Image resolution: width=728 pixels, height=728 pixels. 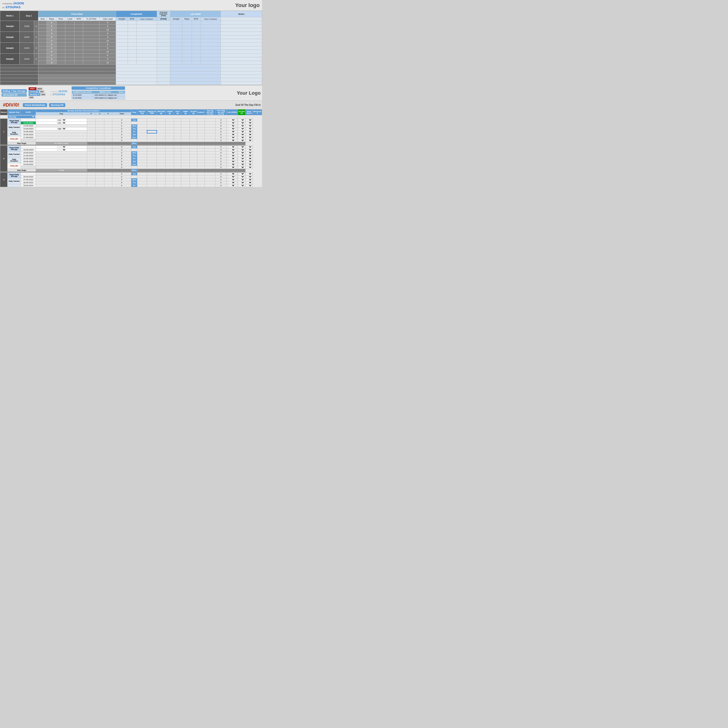 What do you see at coordinates (14, 112) in the screenshot?
I see `update-day-header: Update Day` at bounding box center [14, 112].